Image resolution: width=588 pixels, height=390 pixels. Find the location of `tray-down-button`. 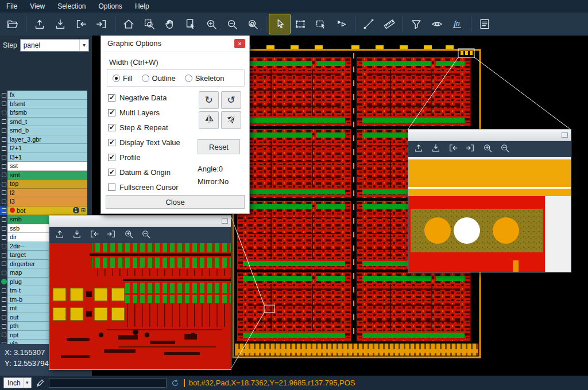

tray-down-button is located at coordinates (435, 149).